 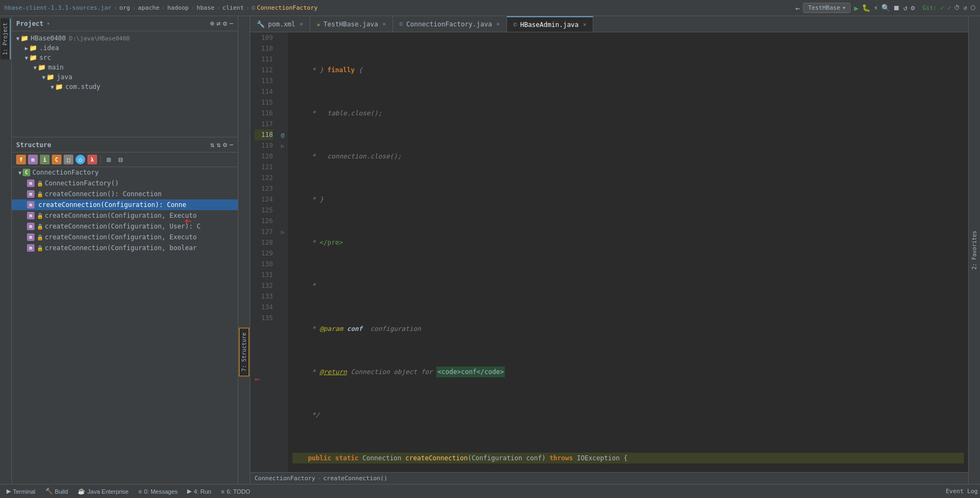 I want to click on struct-label-create5: createConnection(Configuration, Executo, so click(x=121, y=237).